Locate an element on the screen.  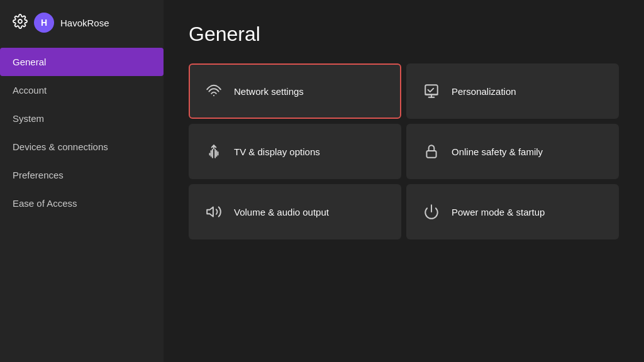
card-volume-label: Volume & audio output is located at coordinates (282, 212).